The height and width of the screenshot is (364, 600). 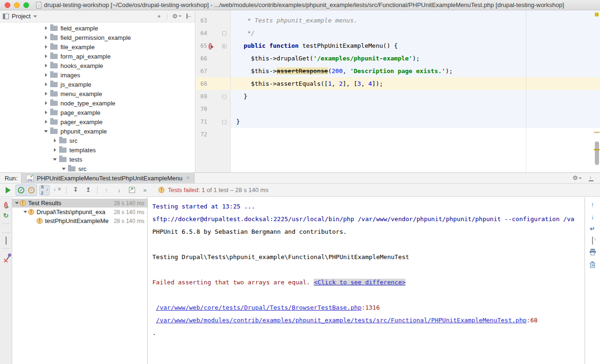 What do you see at coordinates (98, 56) in the screenshot?
I see `tree-item-form_api_example: form_api_example` at bounding box center [98, 56].